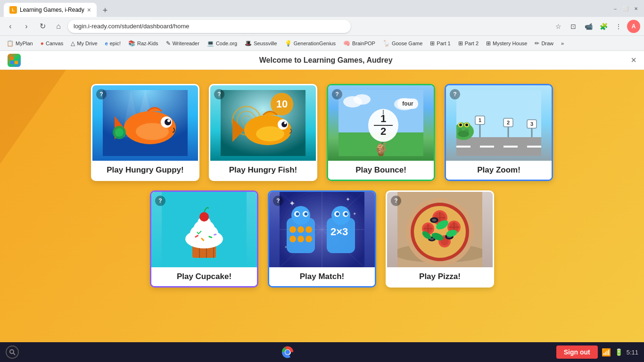 Image resolution: width=644 pixels, height=362 pixels. What do you see at coordinates (440, 230) in the screenshot?
I see `pizza-image: ?` at bounding box center [440, 230].